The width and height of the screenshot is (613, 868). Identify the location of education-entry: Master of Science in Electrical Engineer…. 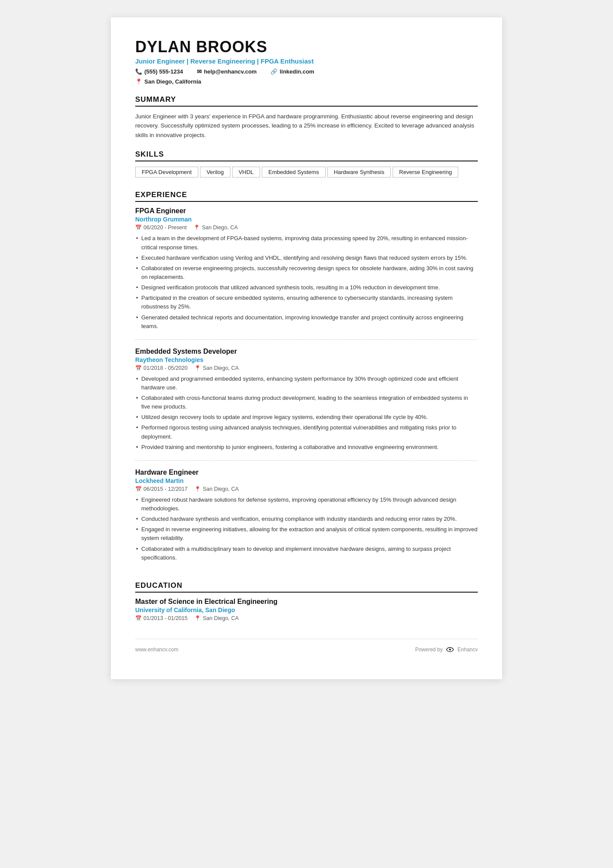
(306, 610).